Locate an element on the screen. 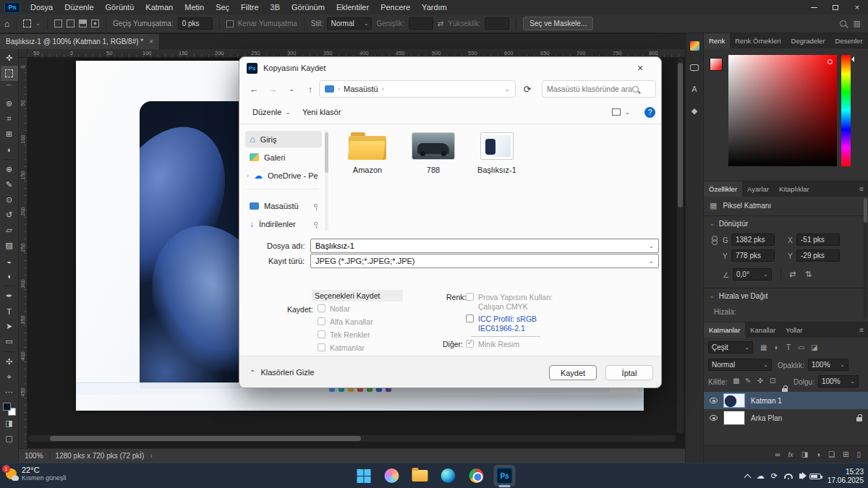 This screenshot has height=488, width=868. tab-renk-ornekleri: Renk Örnekleri is located at coordinates (758, 40).